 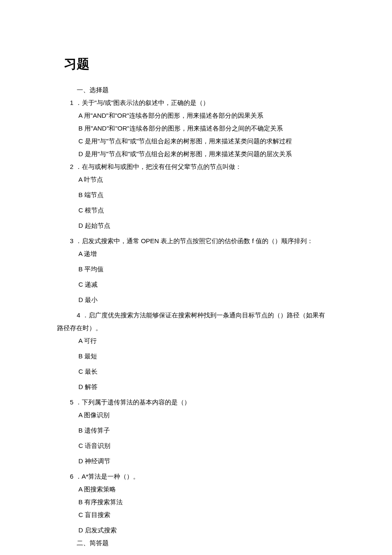 I want to click on question-text: ．启发式搜索中，通常 OPEN 表上的节点按照它们的估价函数 f 值的（）顺序排…, so click(x=194, y=241).